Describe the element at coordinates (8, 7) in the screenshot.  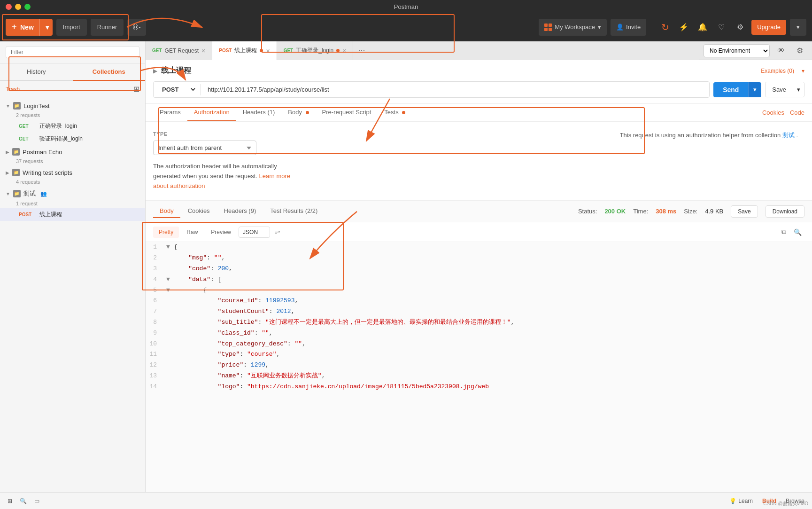
I see `close-button` at that location.